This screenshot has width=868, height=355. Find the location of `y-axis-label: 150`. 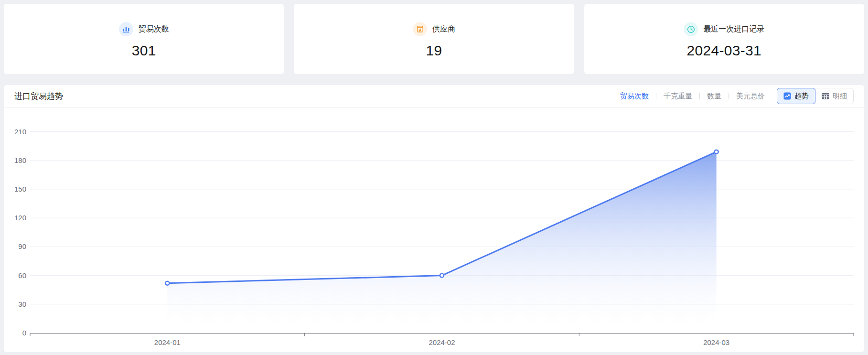

y-axis-label: 150 is located at coordinates (20, 189).